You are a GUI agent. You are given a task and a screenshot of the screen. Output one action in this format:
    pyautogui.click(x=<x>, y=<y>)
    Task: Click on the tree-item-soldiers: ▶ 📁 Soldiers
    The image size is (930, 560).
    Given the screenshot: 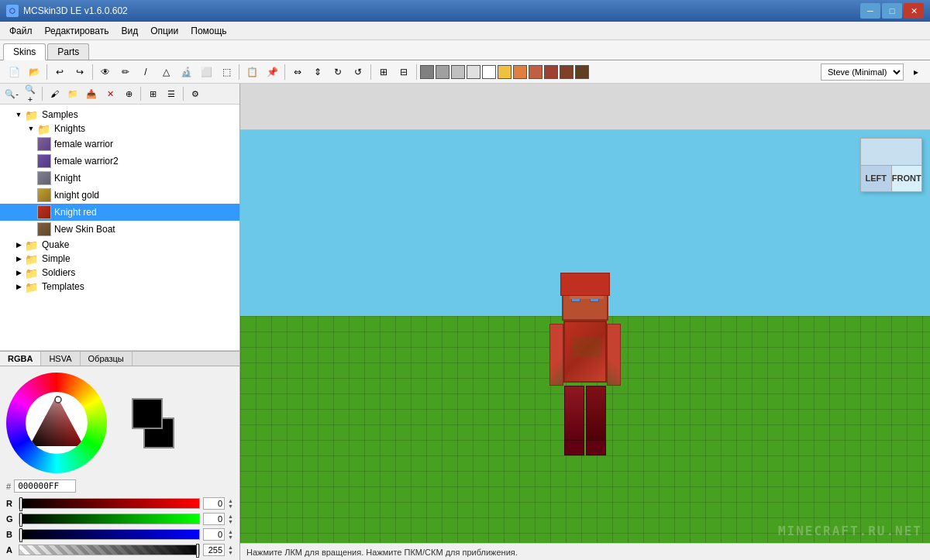 What is the action you would take?
    pyautogui.click(x=119, y=273)
    